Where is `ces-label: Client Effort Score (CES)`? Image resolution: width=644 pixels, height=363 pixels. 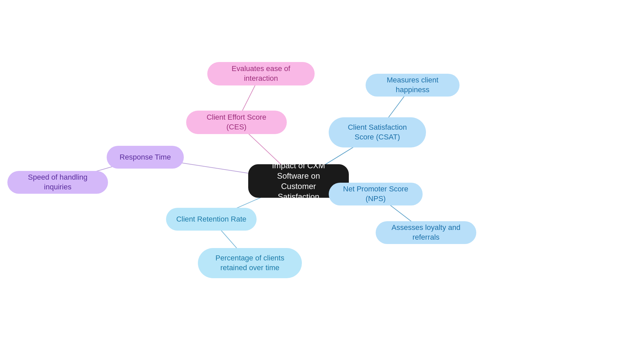
ces-label: Client Effort Score (CES) is located at coordinates (236, 122).